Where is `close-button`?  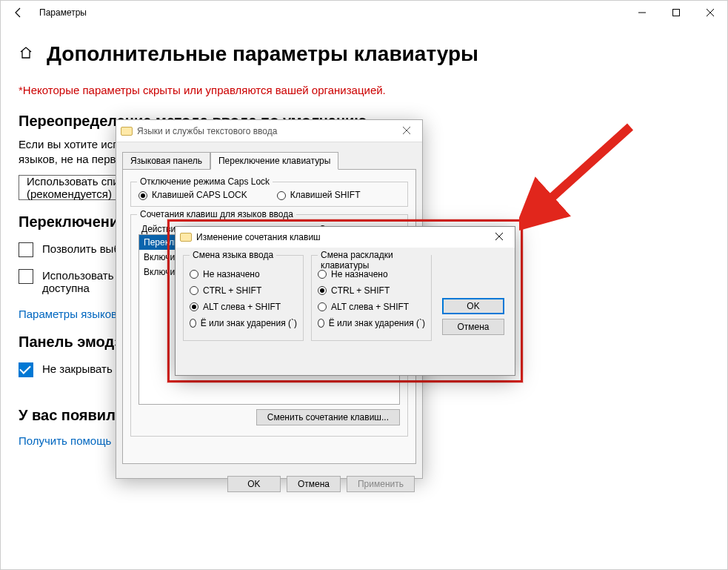
close-button is located at coordinates (710, 13).